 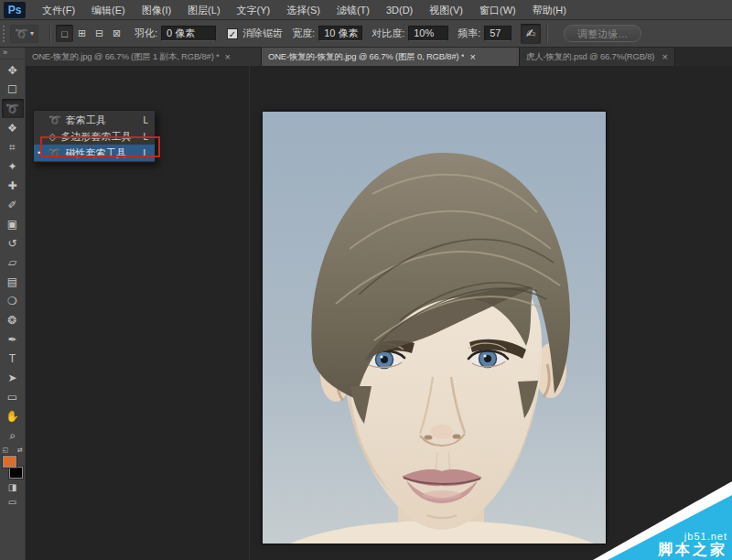 I want to click on tools-panel: » ✥ ☐ ➰ ❖ ⌗ ✦ ✚ ✐ ▣ ↺ ▱ ▤ ❍ ❂ ✒ T ➤ ▭ ✋ …, so click(x=13, y=304).